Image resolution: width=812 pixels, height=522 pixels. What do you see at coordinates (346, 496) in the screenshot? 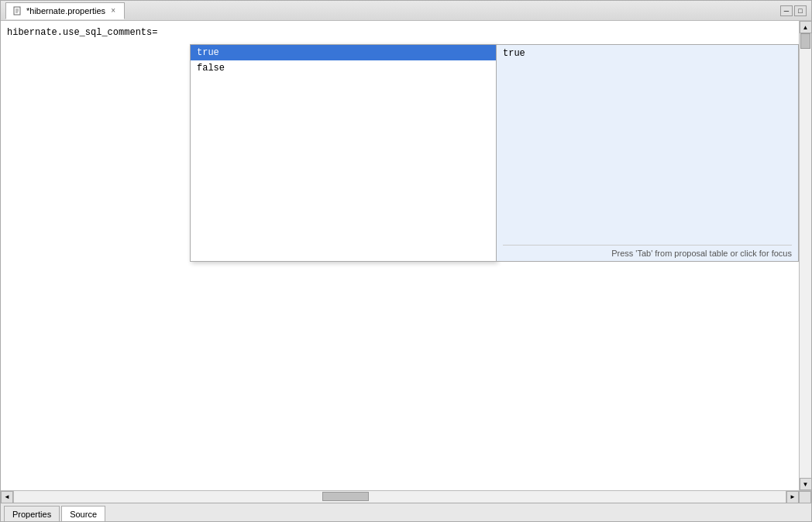
I see `h-scroll-thumb` at bounding box center [346, 496].